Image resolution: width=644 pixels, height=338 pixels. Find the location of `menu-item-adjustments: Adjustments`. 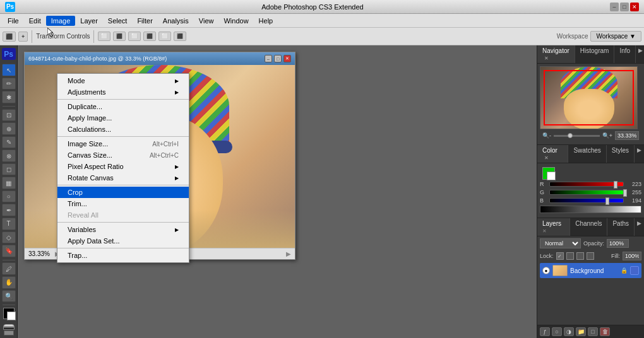

menu-item-adjustments: Adjustments is located at coordinates (123, 92).